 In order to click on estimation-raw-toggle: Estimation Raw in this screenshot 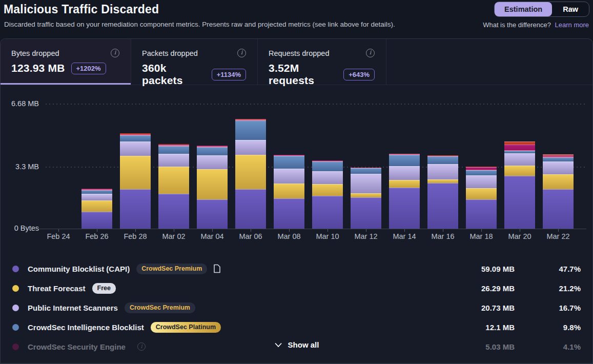, I will do `click(542, 9)`.